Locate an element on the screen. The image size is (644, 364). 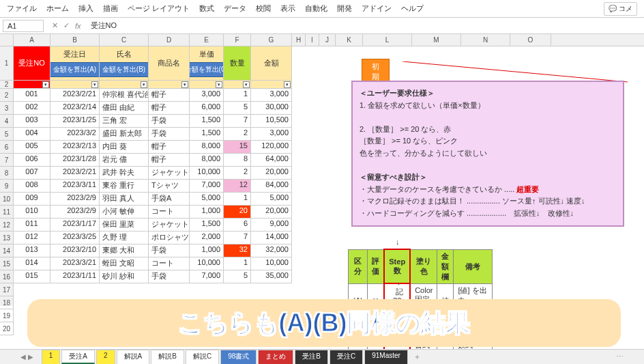
ribbon-tab: 校閲 is located at coordinates (263, 8).